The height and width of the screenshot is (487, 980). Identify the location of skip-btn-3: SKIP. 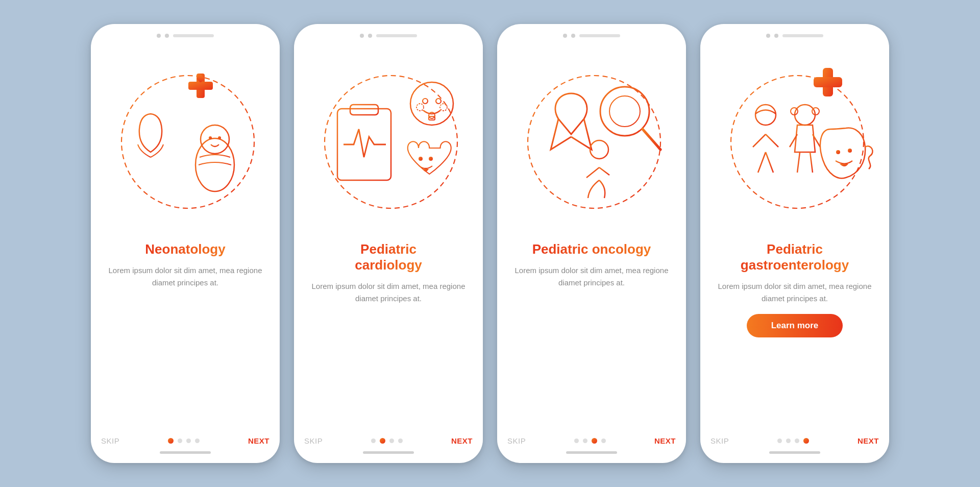
(517, 441).